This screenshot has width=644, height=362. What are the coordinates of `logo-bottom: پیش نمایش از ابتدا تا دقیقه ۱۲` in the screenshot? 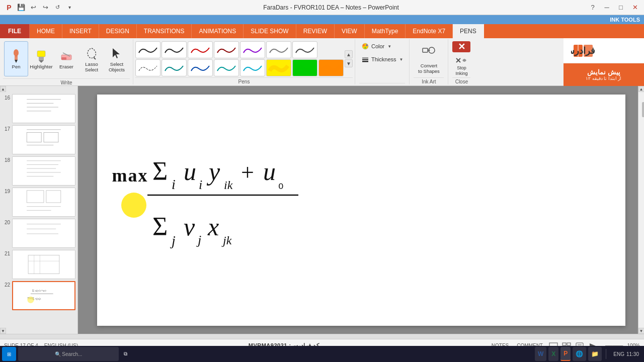 It's located at (604, 74).